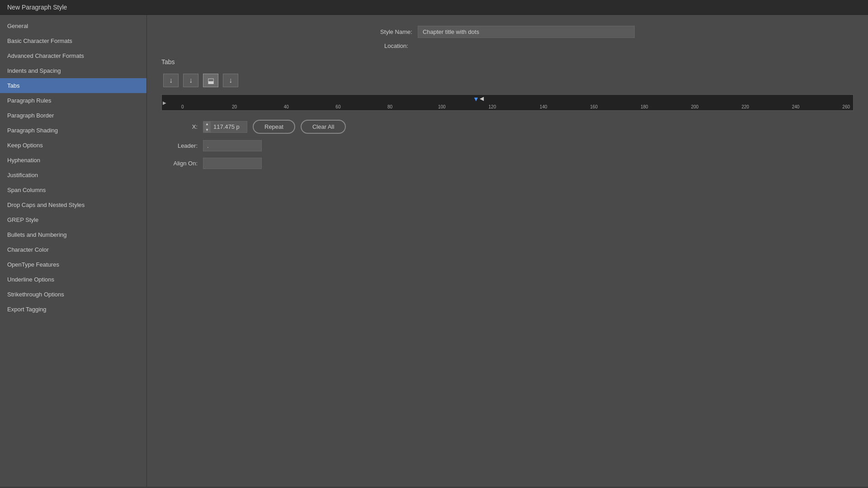  I want to click on sidebar-item-keep-options: Keep Options, so click(73, 145).